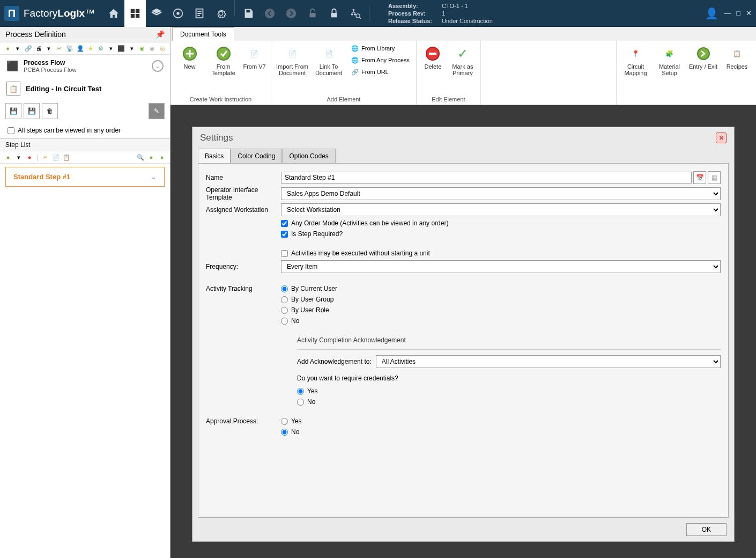 Image resolution: width=756 pixels, height=558 pixels. I want to click on without-unit-label: Activities may be executed without start…, so click(360, 253).